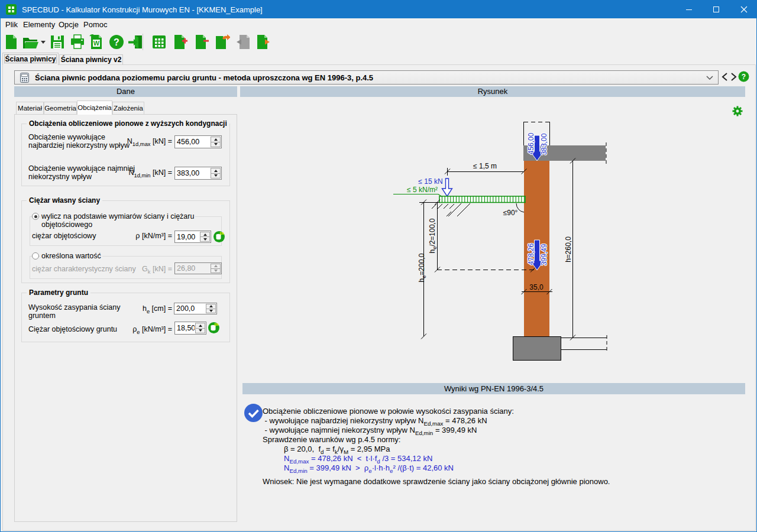 This screenshot has width=757, height=532. Describe the element at coordinates (193, 236) in the screenshot. I see `rho-input` at that location.